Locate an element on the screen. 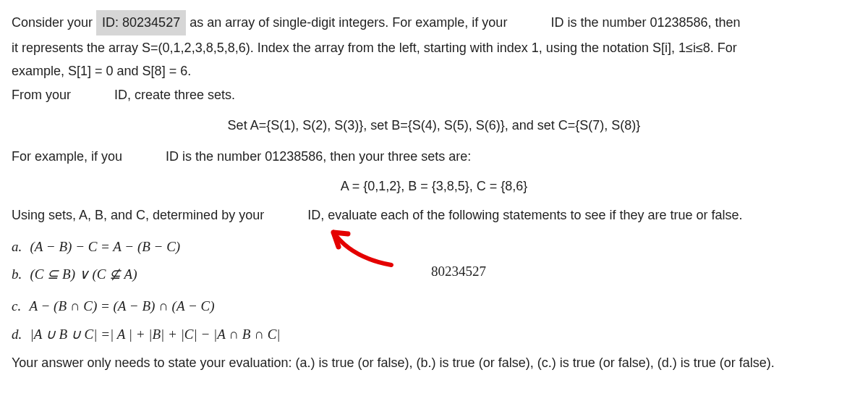 Image resolution: width=868 pixels, height=404 pixels. text-from-your: From your is located at coordinates (43, 95).